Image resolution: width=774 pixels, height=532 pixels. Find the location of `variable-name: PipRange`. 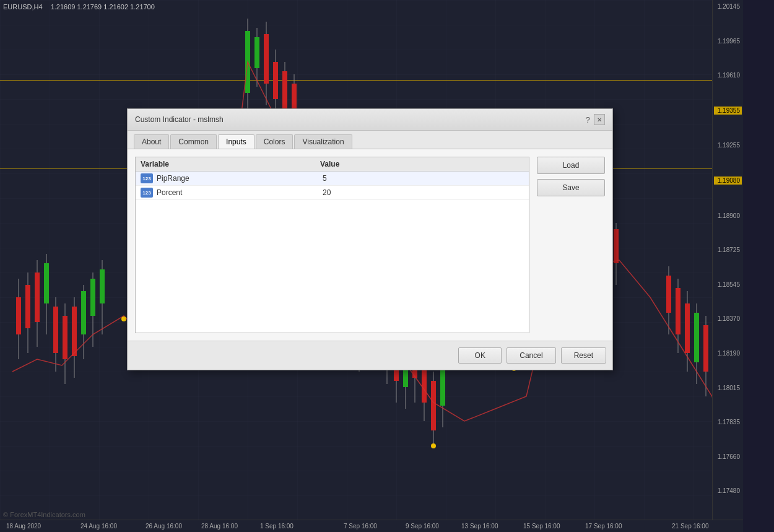

variable-name: PipRange is located at coordinates (240, 178).